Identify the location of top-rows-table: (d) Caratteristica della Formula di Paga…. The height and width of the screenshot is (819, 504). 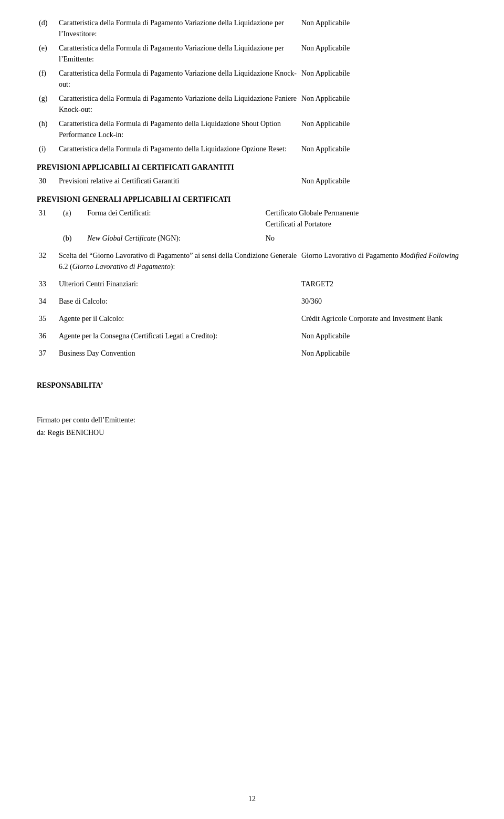
(252, 86).